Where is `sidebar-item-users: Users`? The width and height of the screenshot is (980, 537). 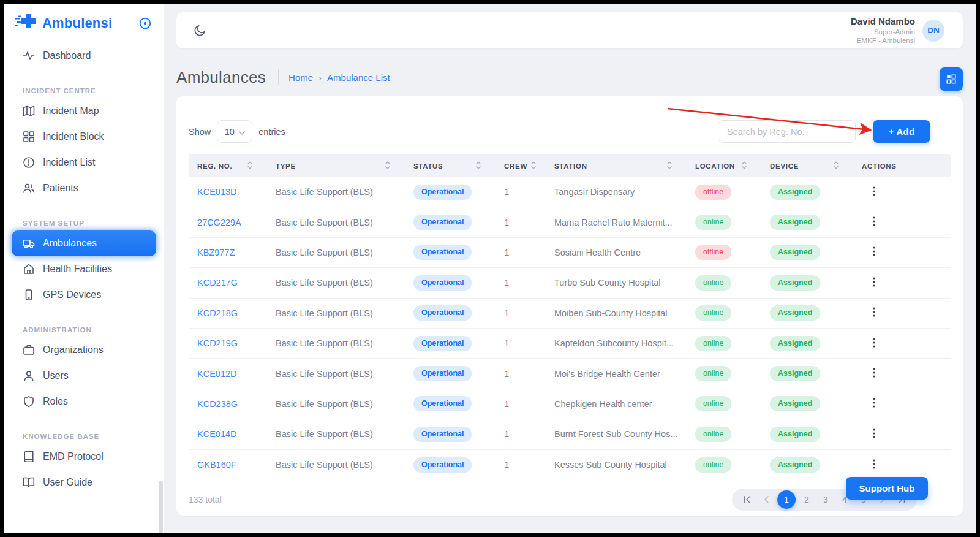 sidebar-item-users: Users is located at coordinates (84, 376).